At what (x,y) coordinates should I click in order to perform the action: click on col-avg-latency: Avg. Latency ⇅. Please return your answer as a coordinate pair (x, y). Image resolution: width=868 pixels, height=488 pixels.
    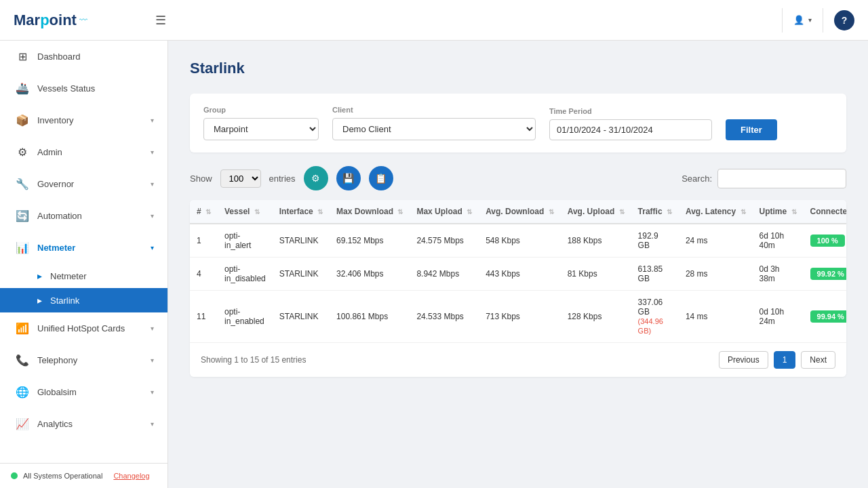
    Looking at the image, I should click on (716, 211).